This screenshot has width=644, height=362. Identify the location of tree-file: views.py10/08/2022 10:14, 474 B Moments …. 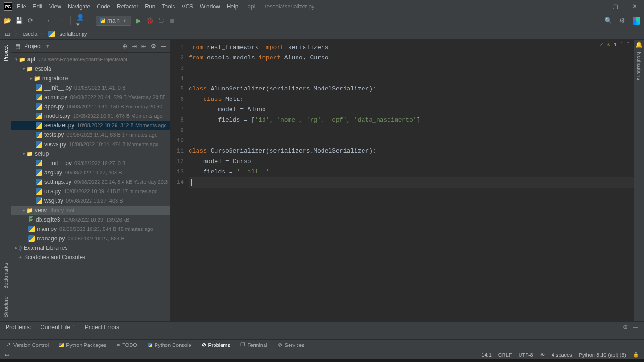
(91, 144).